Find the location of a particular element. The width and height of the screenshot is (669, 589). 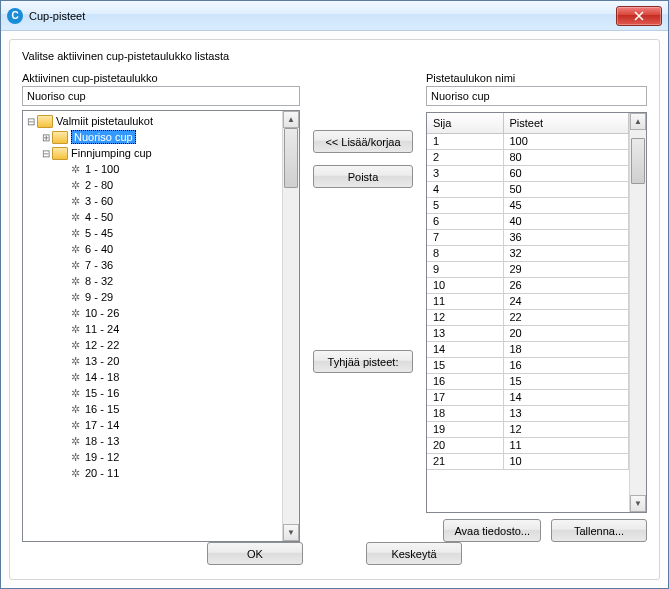

tree-row: ✲1 - 100 is located at coordinates (154, 169).